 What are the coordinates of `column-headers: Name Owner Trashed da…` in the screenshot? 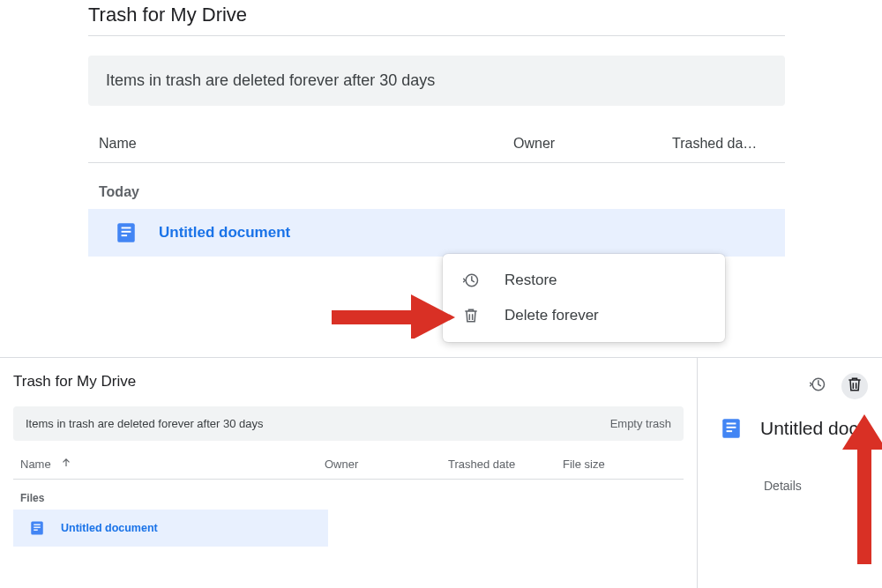 It's located at (437, 134).